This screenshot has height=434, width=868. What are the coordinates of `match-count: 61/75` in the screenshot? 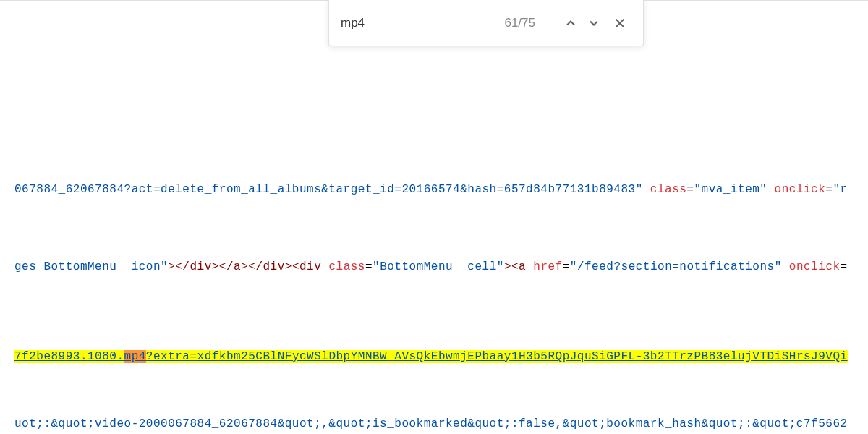 It's located at (519, 23).